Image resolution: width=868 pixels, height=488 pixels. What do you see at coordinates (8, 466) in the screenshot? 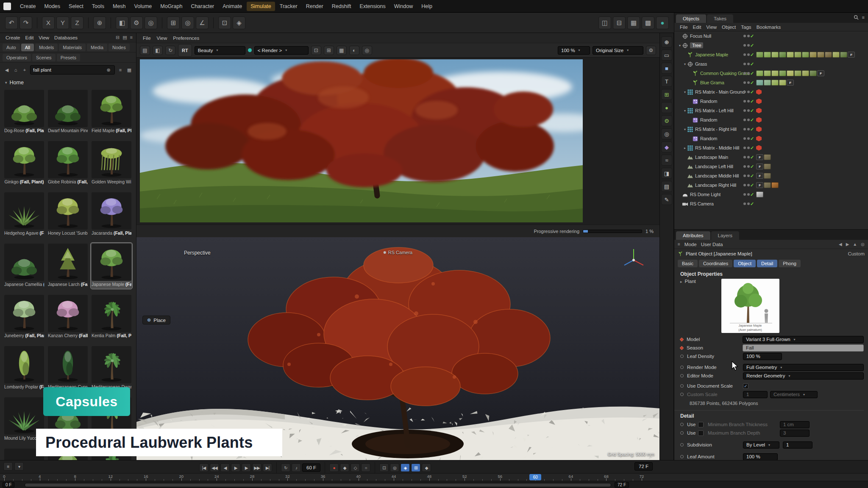
I see `timeline-menu-icon: ≡` at bounding box center [8, 466].